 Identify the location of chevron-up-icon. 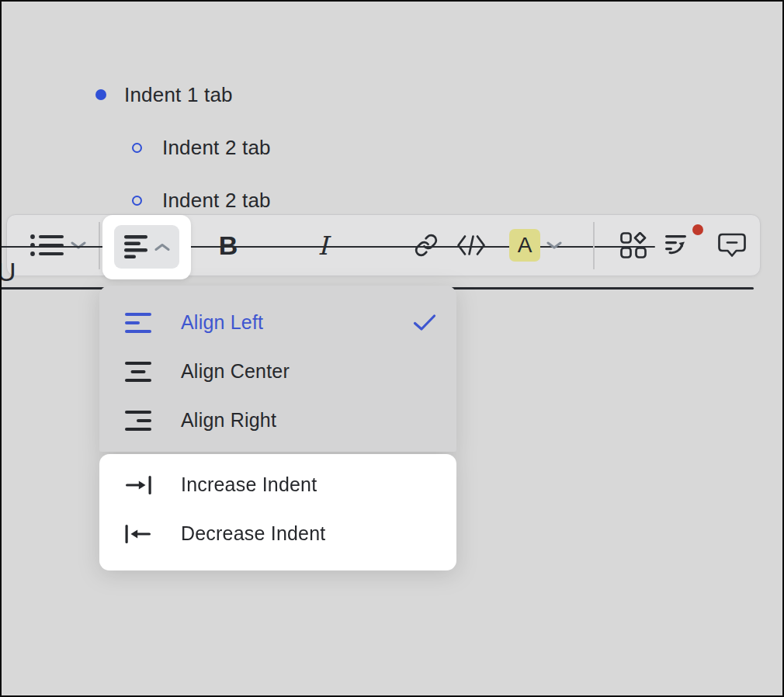
(162, 247).